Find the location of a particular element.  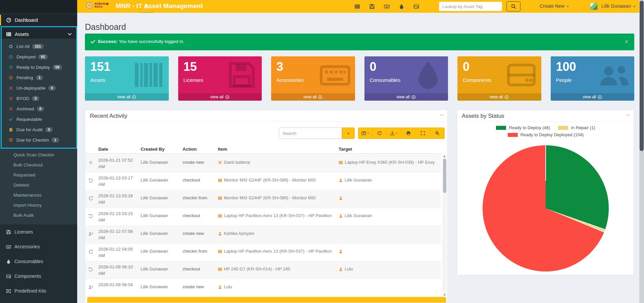

scroll-up-arrow: ▲ is located at coordinates (444, 156).